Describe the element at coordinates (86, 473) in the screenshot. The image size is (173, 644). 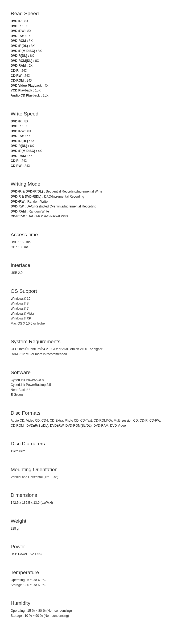
I see `spec-section: Mounting OrientationVertical and Horizon…` at that location.